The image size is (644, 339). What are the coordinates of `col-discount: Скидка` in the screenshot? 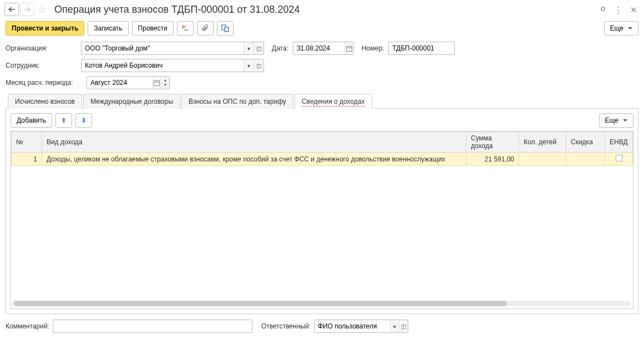 It's located at (586, 142).